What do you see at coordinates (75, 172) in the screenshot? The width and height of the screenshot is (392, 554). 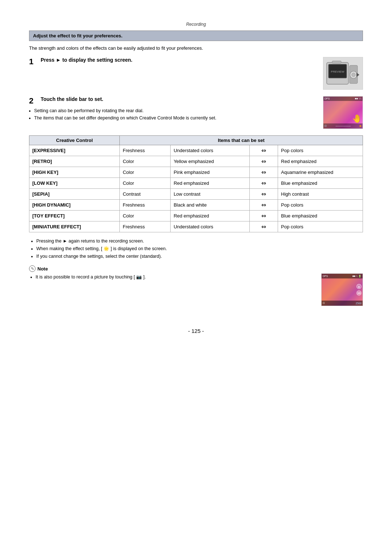 I see `table-cell-control: [HIGH KEY]` at bounding box center [75, 172].